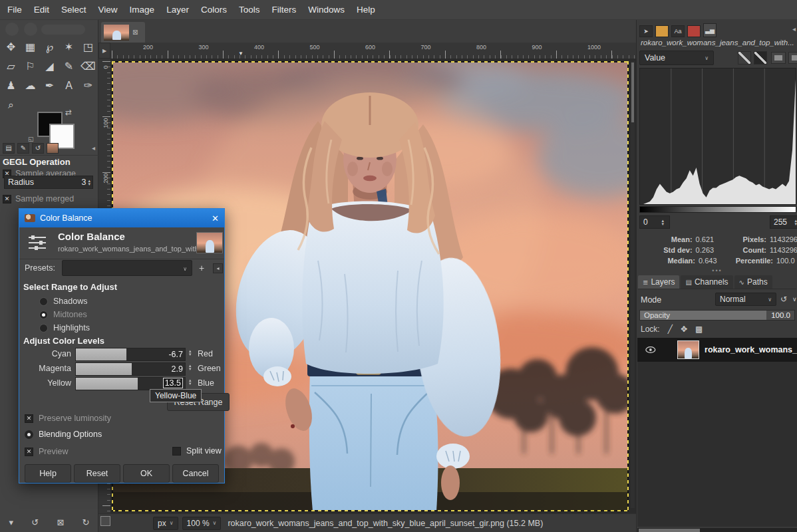  Describe the element at coordinates (88, 66) in the screenshot. I see `eraser-tool: ⌫` at that location.